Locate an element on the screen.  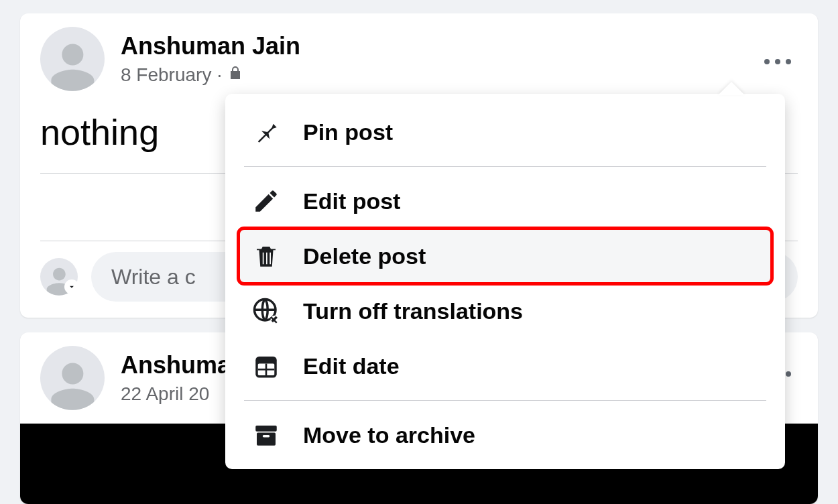
menu-item-edit-post: Edit post is located at coordinates (505, 201).